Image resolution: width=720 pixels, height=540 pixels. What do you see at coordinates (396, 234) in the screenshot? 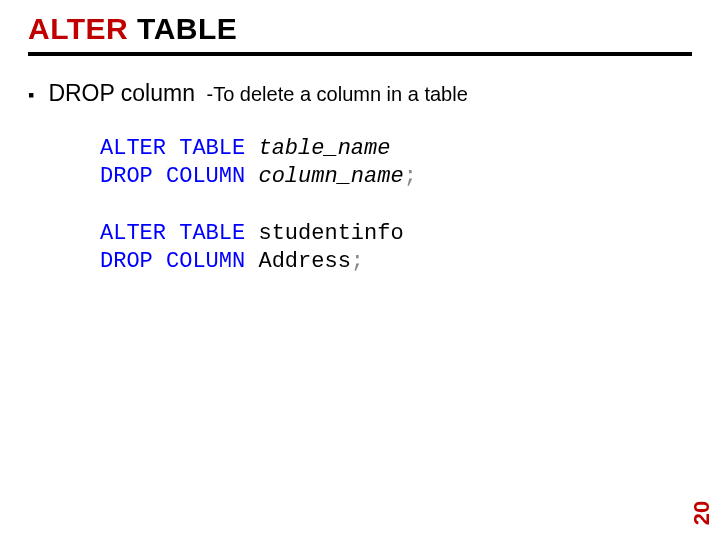
I see `code-line: ALTER TABLE studentinfo` at bounding box center [396, 234].